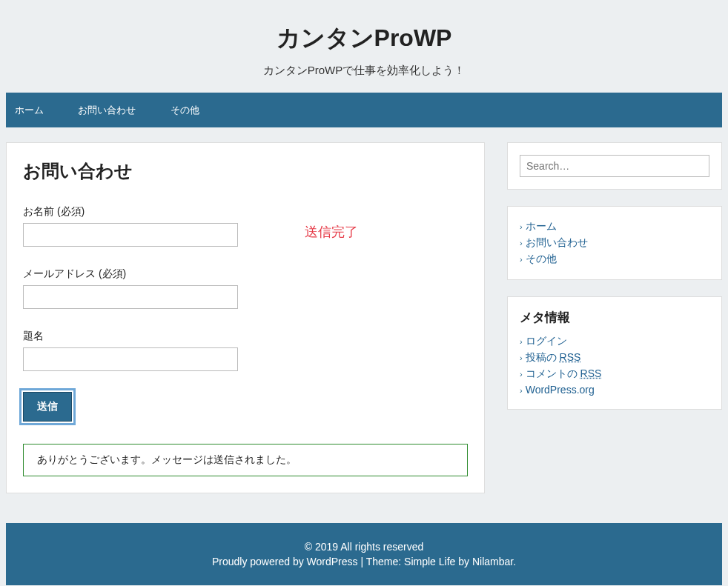 Image resolution: width=728 pixels, height=586 pixels. What do you see at coordinates (615, 353) in the screenshot?
I see `meta-widget: メタ情報 ›ログイン ›投稿の RSS ›コメントの RSS ›WordPres…` at bounding box center [615, 353].